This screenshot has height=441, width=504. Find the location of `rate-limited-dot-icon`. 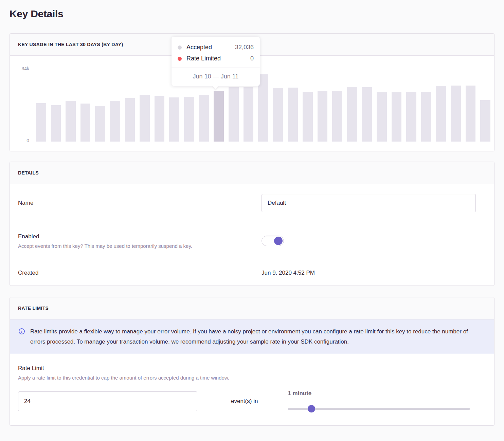

rate-limited-dot-icon is located at coordinates (180, 59).